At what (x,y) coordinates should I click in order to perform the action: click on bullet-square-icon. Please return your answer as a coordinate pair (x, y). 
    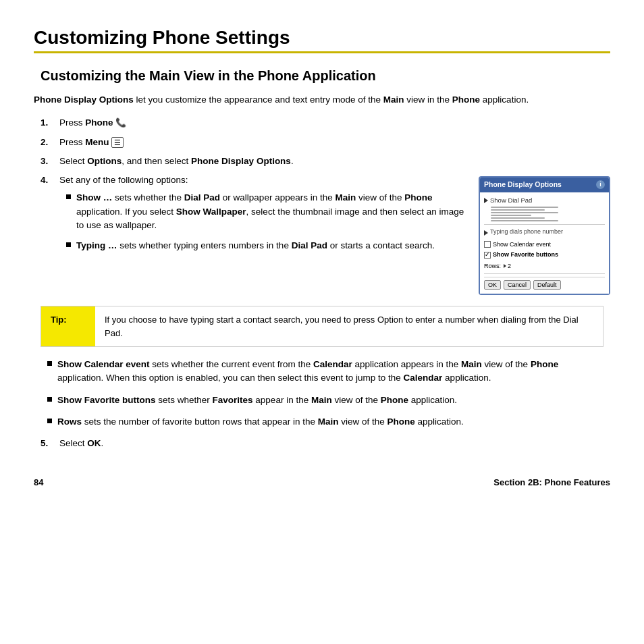
    Looking at the image, I should click on (69, 197).